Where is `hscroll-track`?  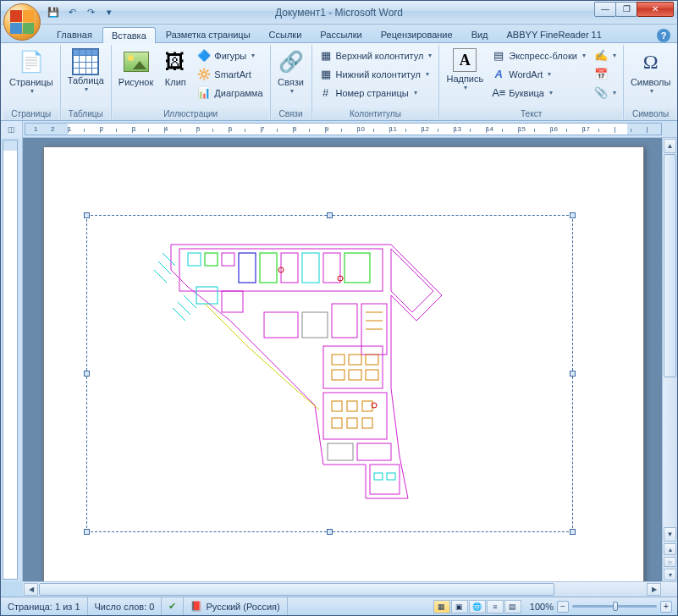 hscroll-track is located at coordinates (342, 589).